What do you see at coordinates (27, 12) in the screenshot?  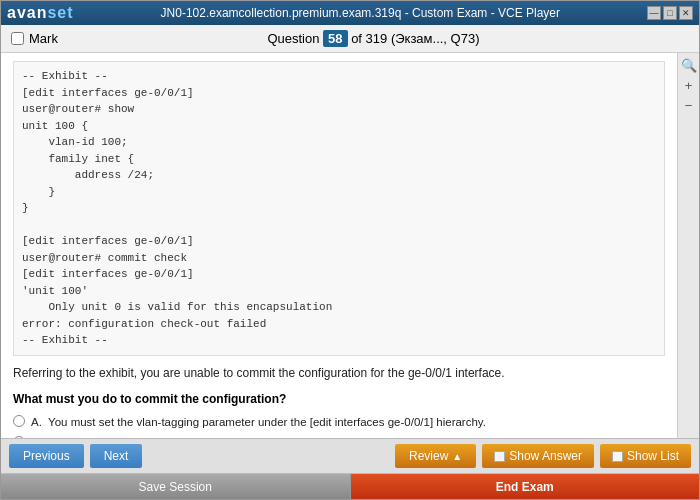 I see `logo-text: avan` at bounding box center [27, 12].